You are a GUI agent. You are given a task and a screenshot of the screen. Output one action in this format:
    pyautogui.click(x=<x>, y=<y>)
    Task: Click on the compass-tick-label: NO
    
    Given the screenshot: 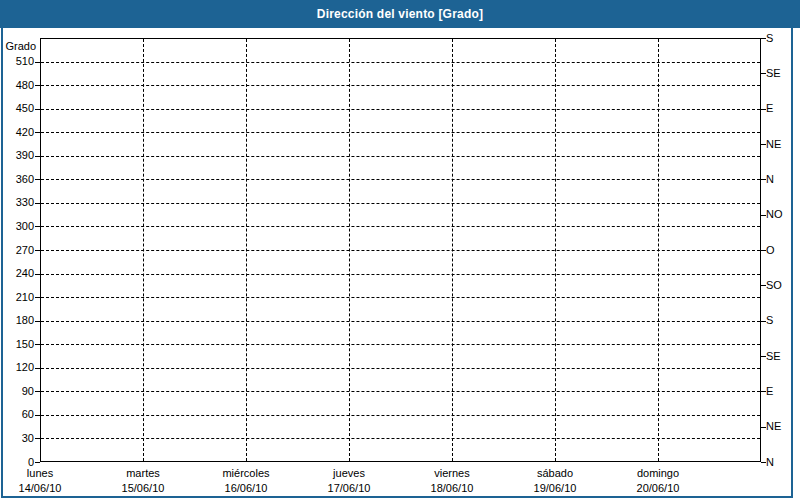 What is the action you would take?
    pyautogui.click(x=783, y=214)
    